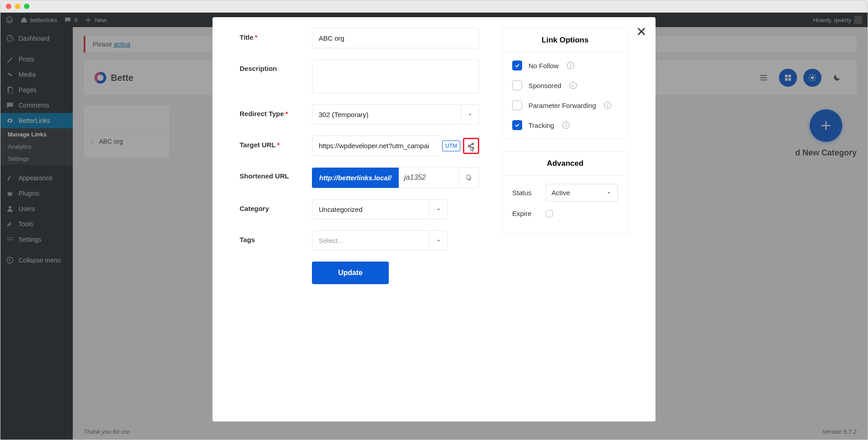  I want to click on advanced-title: Advanced, so click(565, 164).